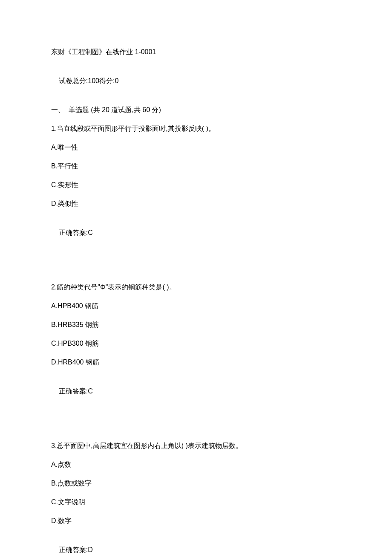 This screenshot has height=555, width=392. What do you see at coordinates (196, 362) in the screenshot?
I see `question-option: D.HRB400 钢筋` at bounding box center [196, 362].